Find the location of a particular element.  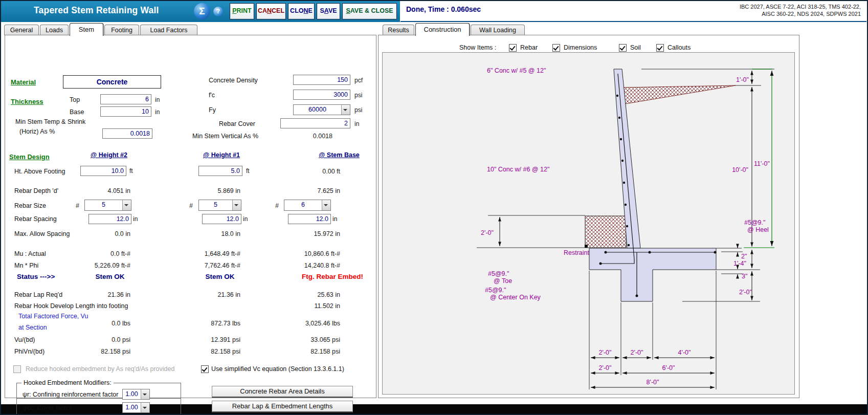

simplified-vc-checkbox is located at coordinates (205, 369).